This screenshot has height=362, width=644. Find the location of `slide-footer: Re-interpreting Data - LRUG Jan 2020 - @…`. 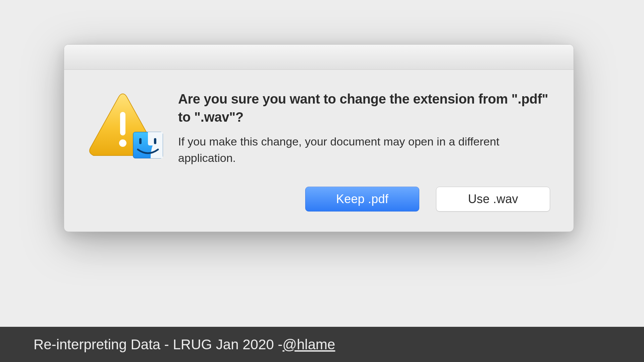

slide-footer: Re-interpreting Data - LRUG Jan 2020 - @… is located at coordinates (322, 345).